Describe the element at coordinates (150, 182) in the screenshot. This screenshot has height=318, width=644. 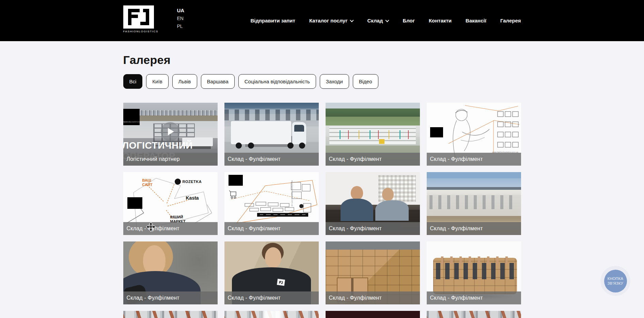
I see `label-your-site: ВАШ САЙТ` at that location.